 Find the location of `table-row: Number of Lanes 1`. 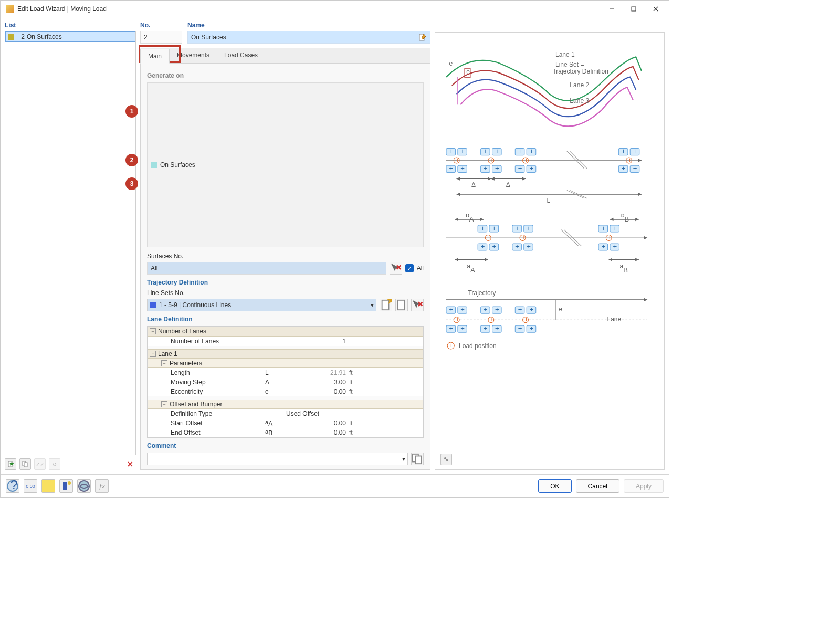

table-row: Number of Lanes 1 is located at coordinates (286, 341).